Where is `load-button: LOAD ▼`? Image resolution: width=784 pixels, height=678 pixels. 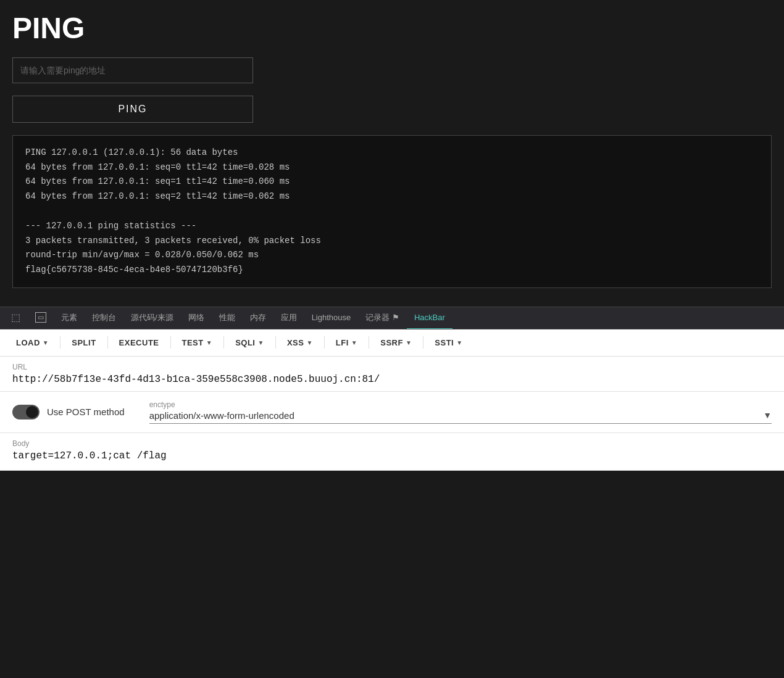
load-button: LOAD ▼ is located at coordinates (32, 343).